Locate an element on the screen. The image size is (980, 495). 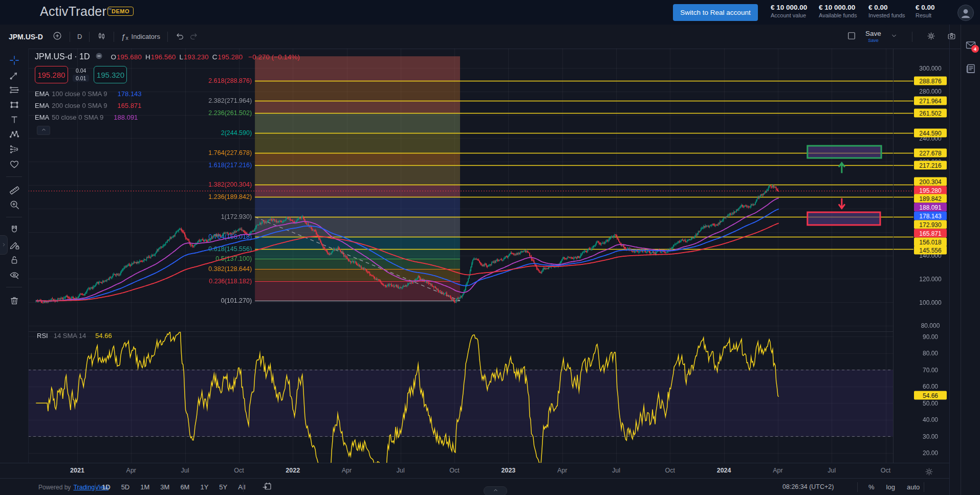
legend-title: JPM.US-d · 1D is located at coordinates (62, 57).